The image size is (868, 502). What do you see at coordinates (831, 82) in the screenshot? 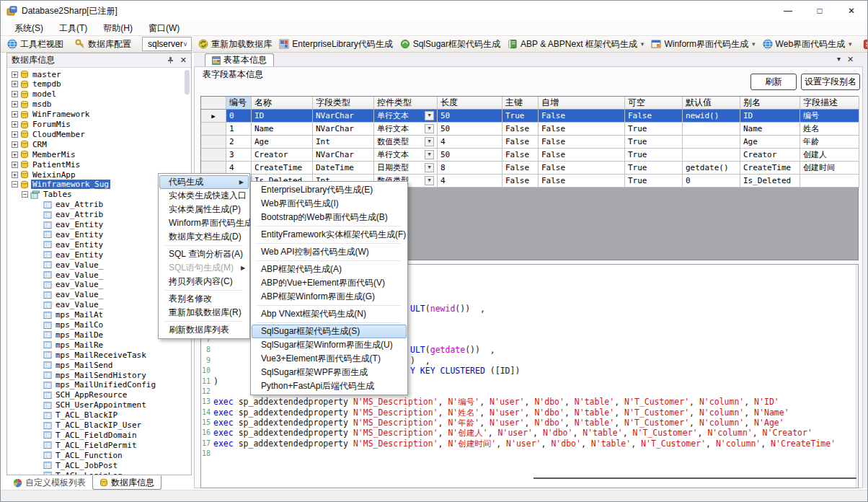
I see `set-field-alias-button: 设置字段别名` at bounding box center [831, 82].